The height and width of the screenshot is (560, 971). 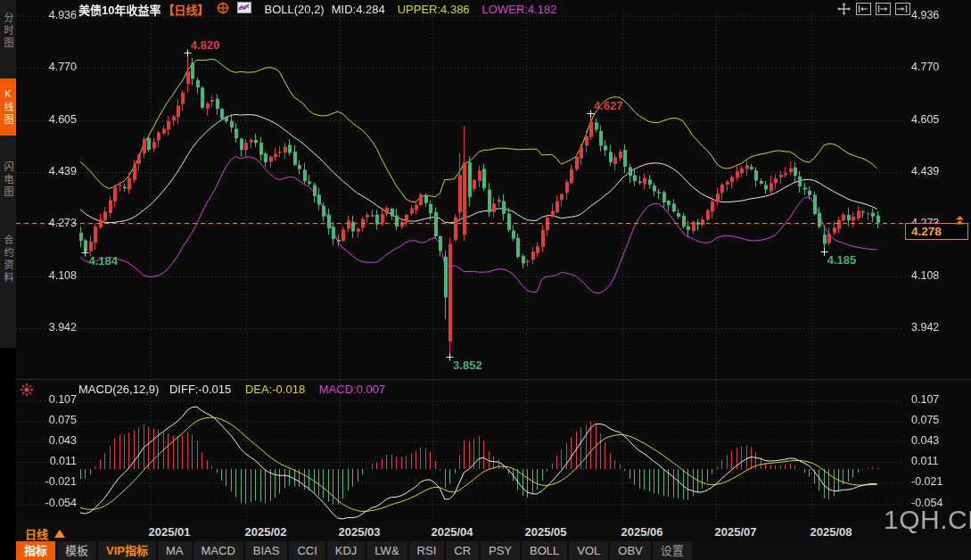 I want to click on toolbar-item-5: BIAS, so click(x=267, y=551).